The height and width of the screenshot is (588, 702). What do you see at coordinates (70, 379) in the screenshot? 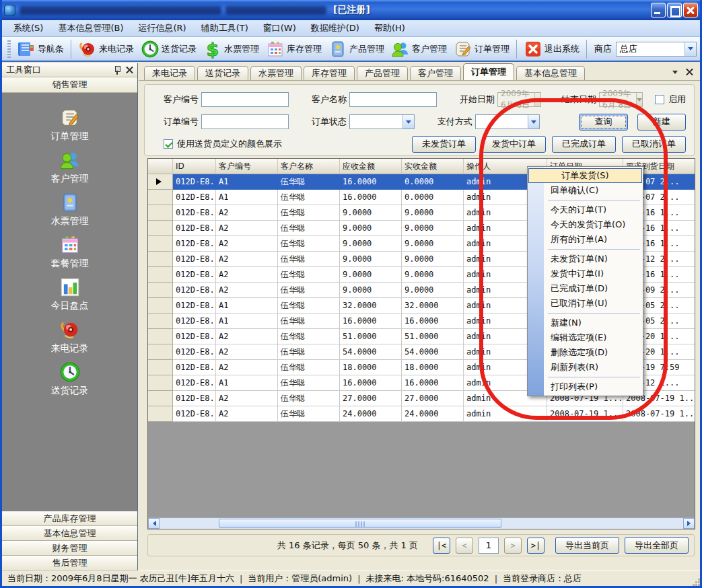
I see `sidebar-item-delivery-records: 送货记录` at bounding box center [70, 379].